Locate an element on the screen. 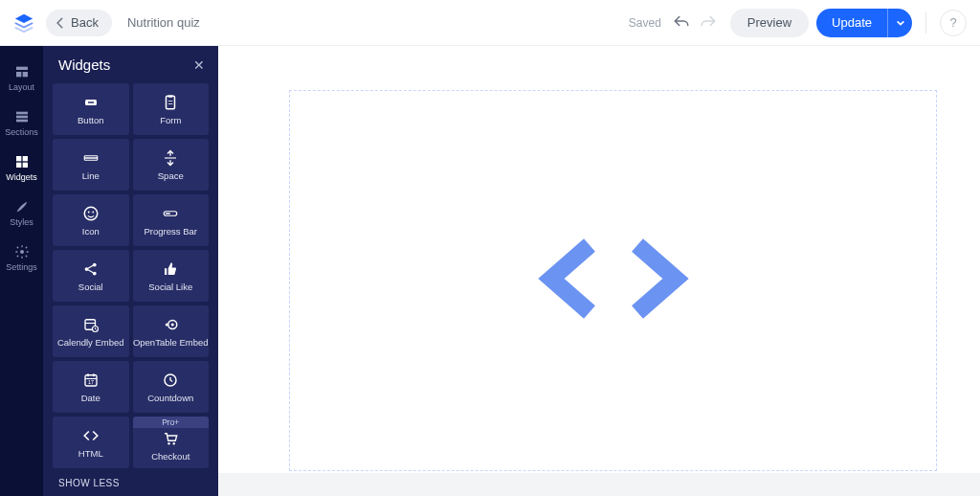  chevron-down-icon is located at coordinates (901, 23).